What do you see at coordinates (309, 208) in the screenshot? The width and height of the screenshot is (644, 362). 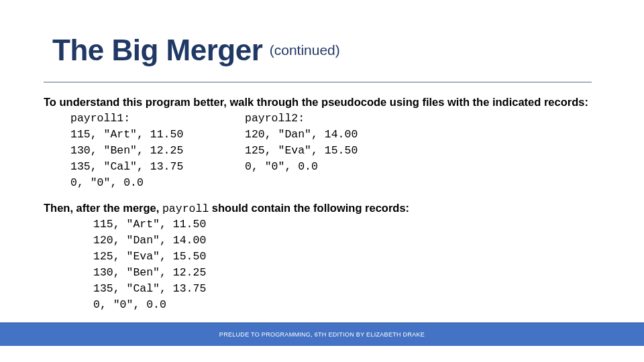 I see `then-post: should contain the following records:` at bounding box center [309, 208].